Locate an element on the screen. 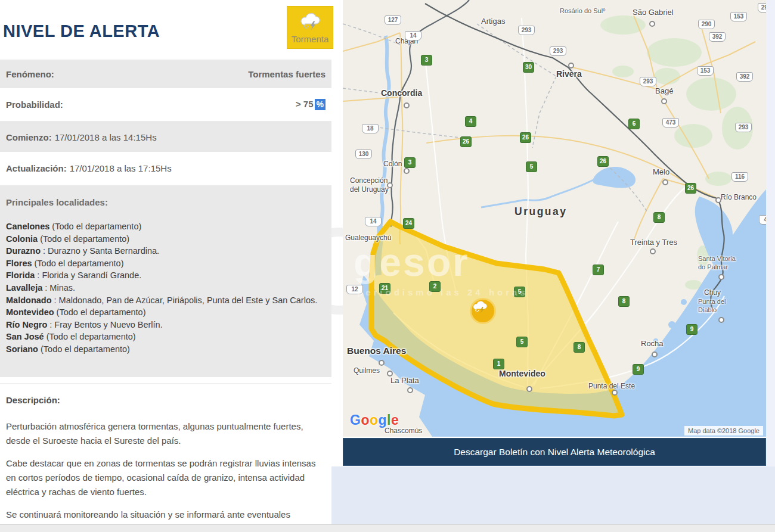  map-city-label: São Gabriel is located at coordinates (653, 13).